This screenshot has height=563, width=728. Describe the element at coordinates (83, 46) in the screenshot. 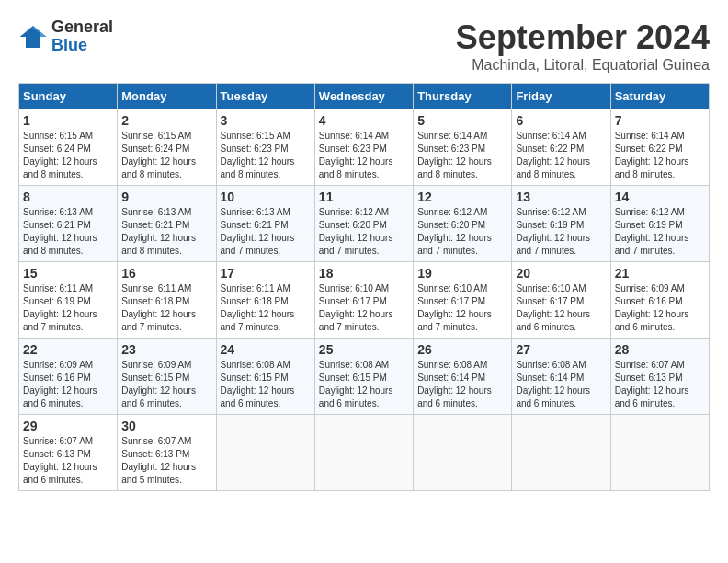

I see `logo-text-blue: Blue` at that location.